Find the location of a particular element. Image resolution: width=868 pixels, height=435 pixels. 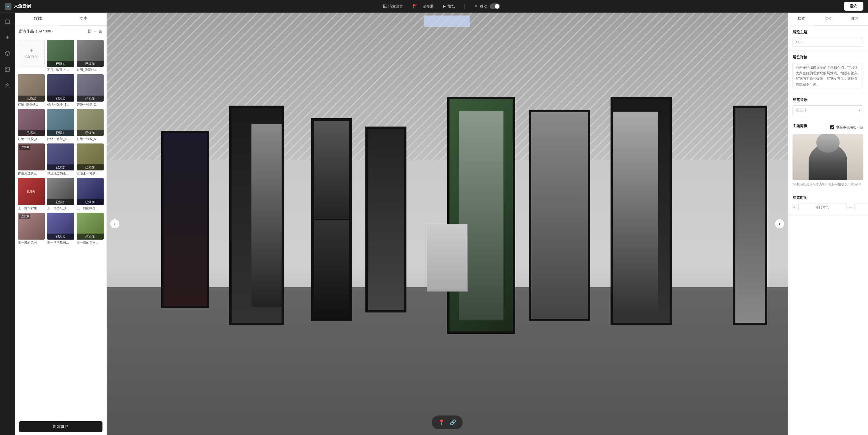

grid-icon: ⊞ is located at coordinates (100, 31).